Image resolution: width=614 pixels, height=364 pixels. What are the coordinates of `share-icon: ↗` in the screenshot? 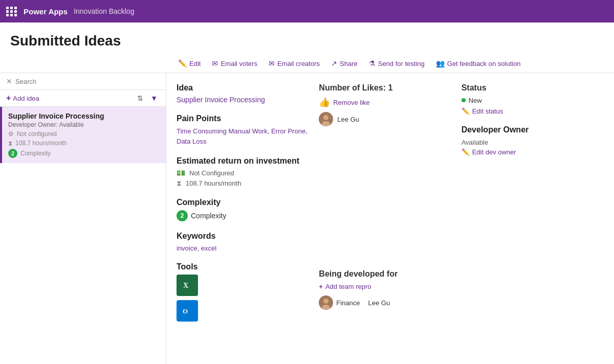 It's located at (334, 63).